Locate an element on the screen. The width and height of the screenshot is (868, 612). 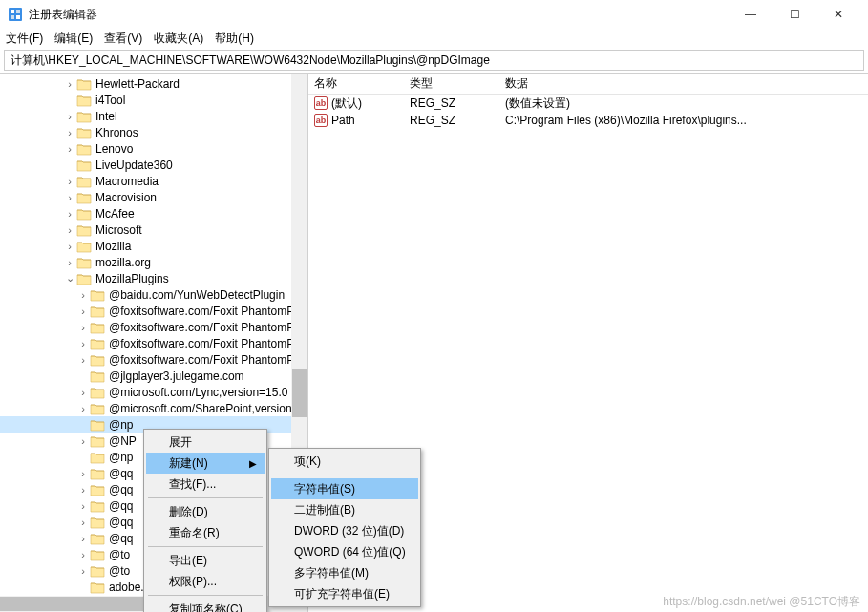
menu-favorites: 收藏夹(A) is located at coordinates (179, 38).